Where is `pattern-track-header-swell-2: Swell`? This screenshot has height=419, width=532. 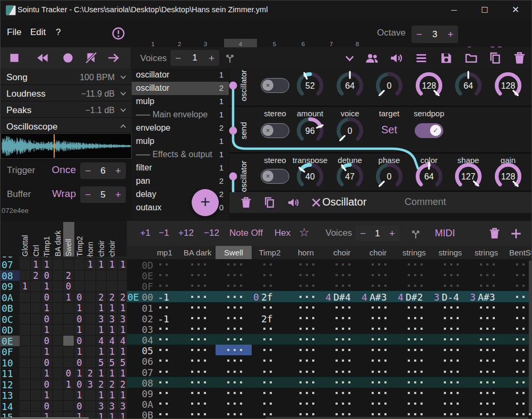
pattern-track-header-swell-2: Swell is located at coordinates (234, 253).